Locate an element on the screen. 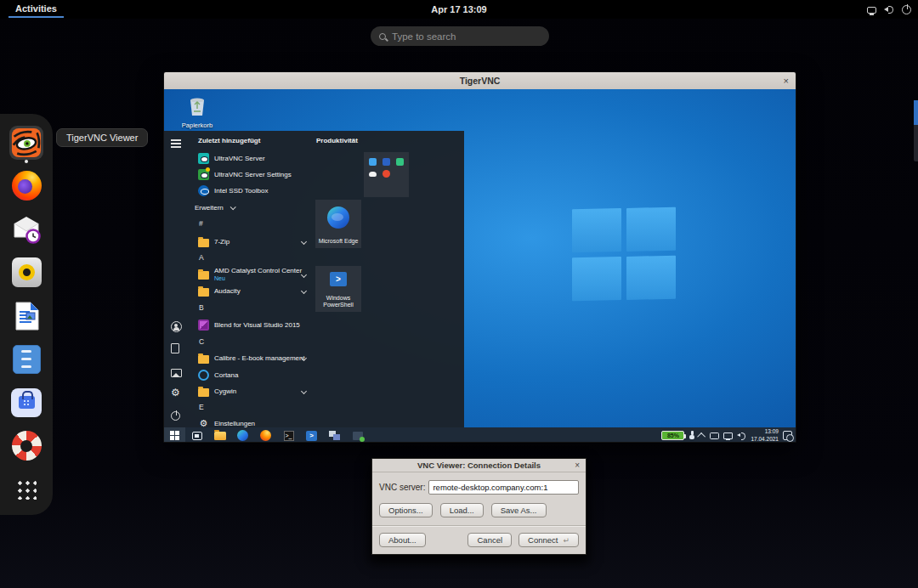  letter-header-c: C is located at coordinates (201, 342).